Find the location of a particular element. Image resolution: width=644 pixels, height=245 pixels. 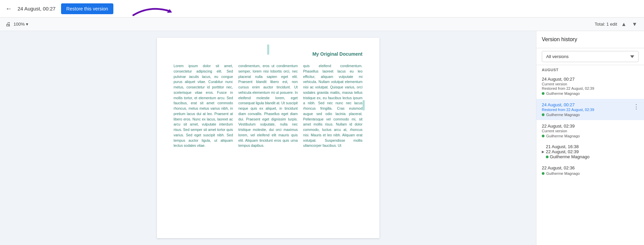

version-expander-username: Guilherme Magnago is located at coordinates (570, 157).